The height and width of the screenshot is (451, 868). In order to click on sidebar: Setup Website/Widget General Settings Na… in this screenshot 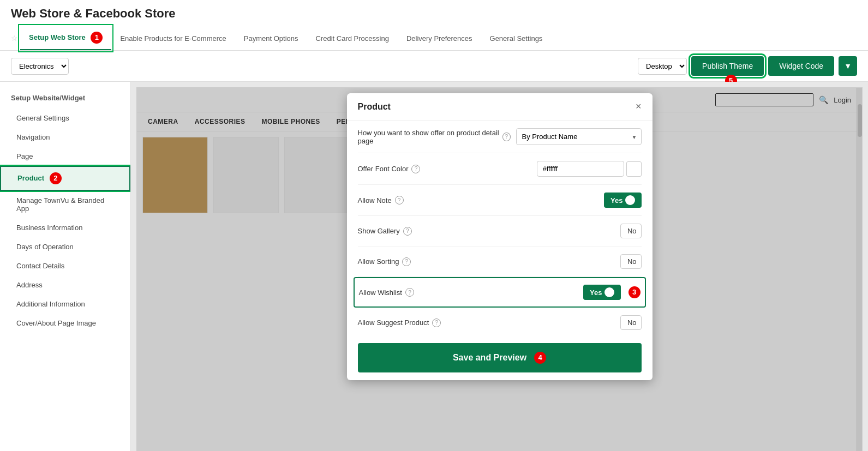, I will do `click(65, 266)`.